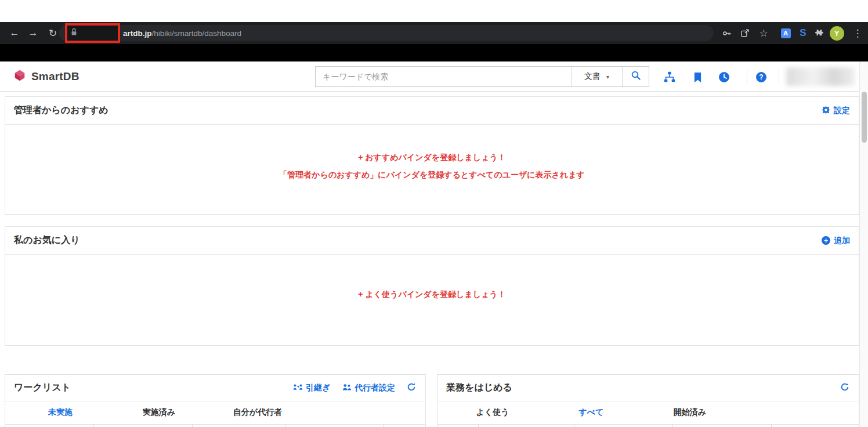 Image resolution: width=868 pixels, height=427 pixels. I want to click on bookmark-icon, so click(697, 77).